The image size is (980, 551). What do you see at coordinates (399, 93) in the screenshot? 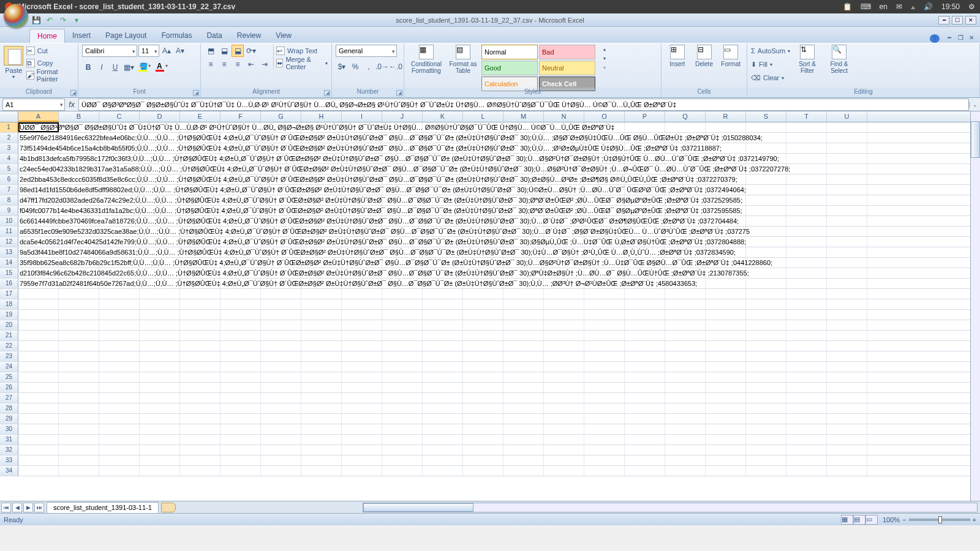
I see `number-launcher: ◢` at bounding box center [399, 93].